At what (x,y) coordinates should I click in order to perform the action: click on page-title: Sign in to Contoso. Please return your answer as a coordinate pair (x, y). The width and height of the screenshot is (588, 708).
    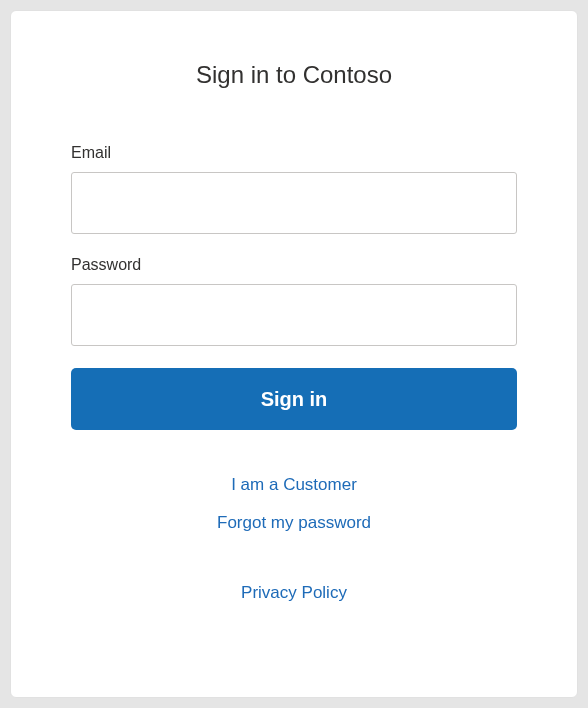
    Looking at the image, I should click on (294, 75).